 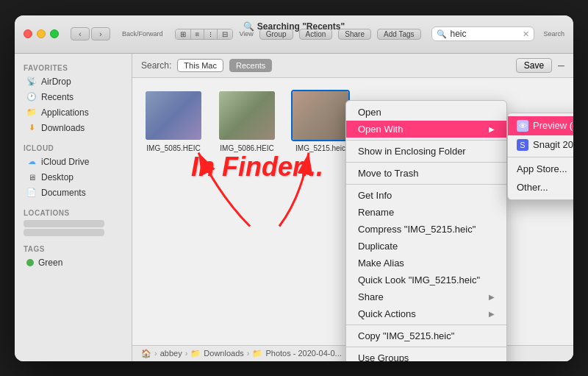 I want to click on ctx-move-trash: Move to Trash, so click(x=426, y=174).